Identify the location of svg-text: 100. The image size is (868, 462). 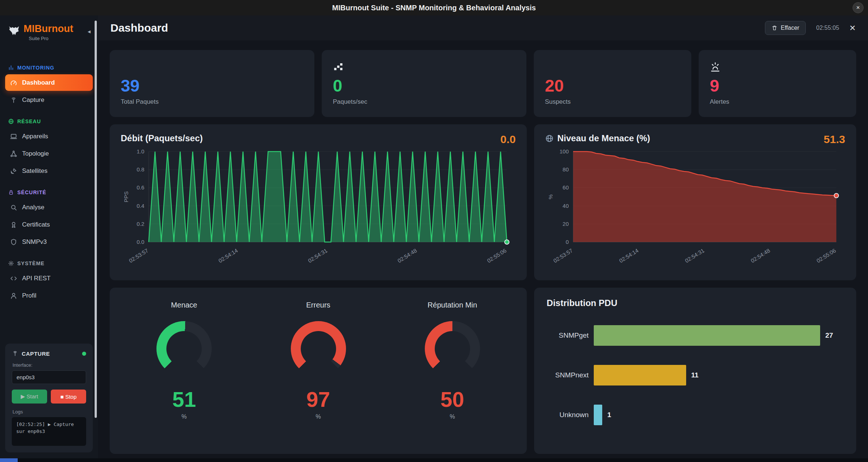
(564, 152).